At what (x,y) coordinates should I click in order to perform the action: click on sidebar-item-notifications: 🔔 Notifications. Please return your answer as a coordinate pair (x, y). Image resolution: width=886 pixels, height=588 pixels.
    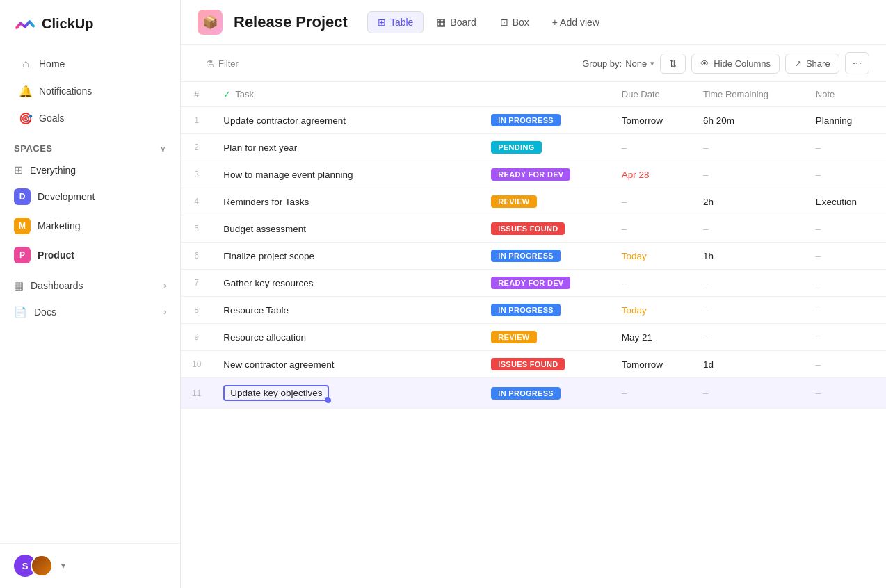
    Looking at the image, I should click on (90, 91).